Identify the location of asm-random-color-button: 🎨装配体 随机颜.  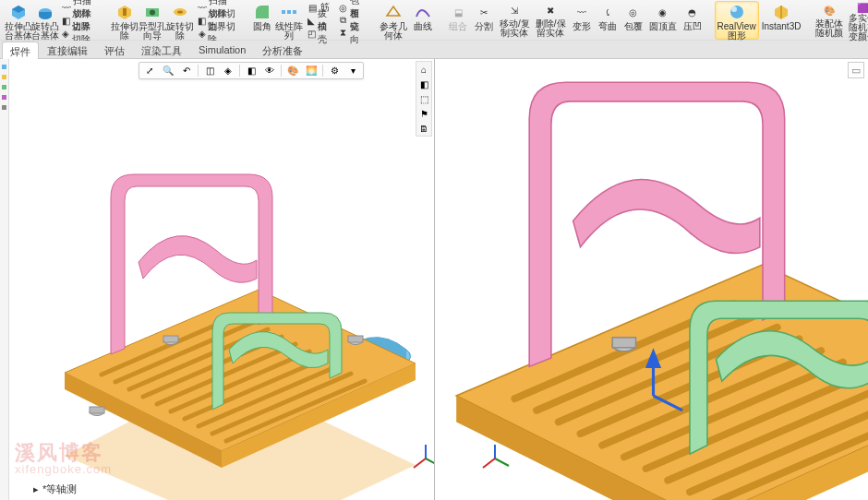
(829, 20).